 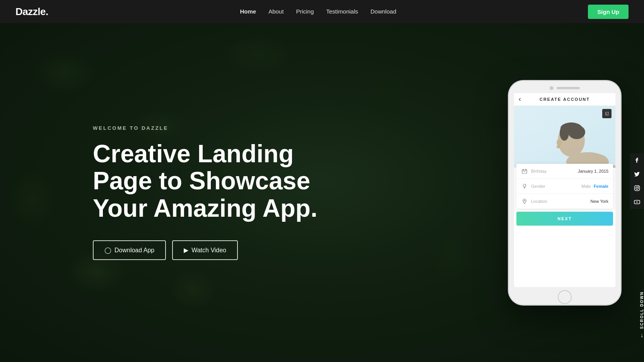 What do you see at coordinates (552, 88) in the screenshot?
I see `phone-camera` at bounding box center [552, 88].